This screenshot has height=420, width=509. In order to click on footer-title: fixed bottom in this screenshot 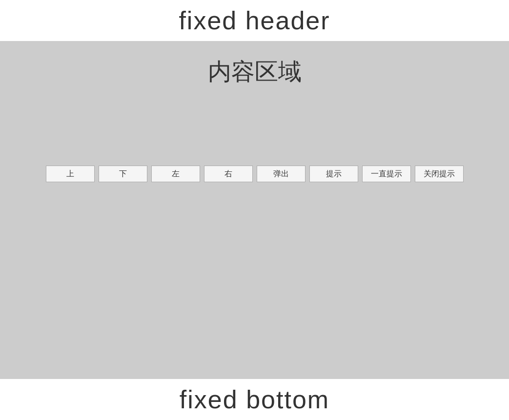, I will do `click(255, 399)`.